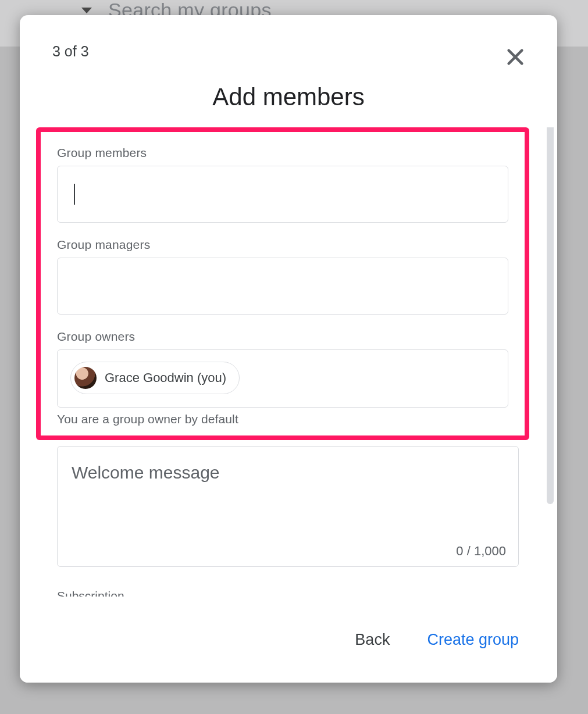  Describe the element at coordinates (85, 378) in the screenshot. I see `avatar` at that location.